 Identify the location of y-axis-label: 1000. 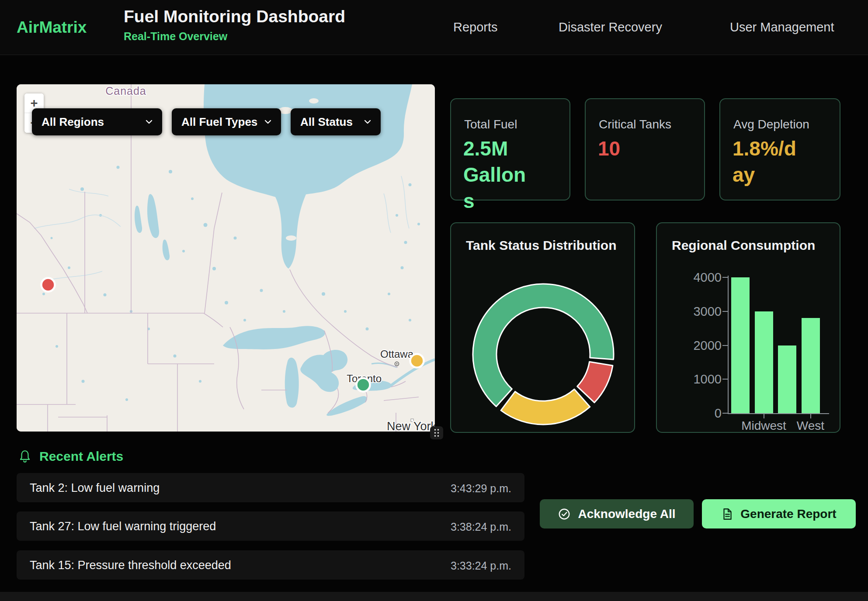
(706, 379).